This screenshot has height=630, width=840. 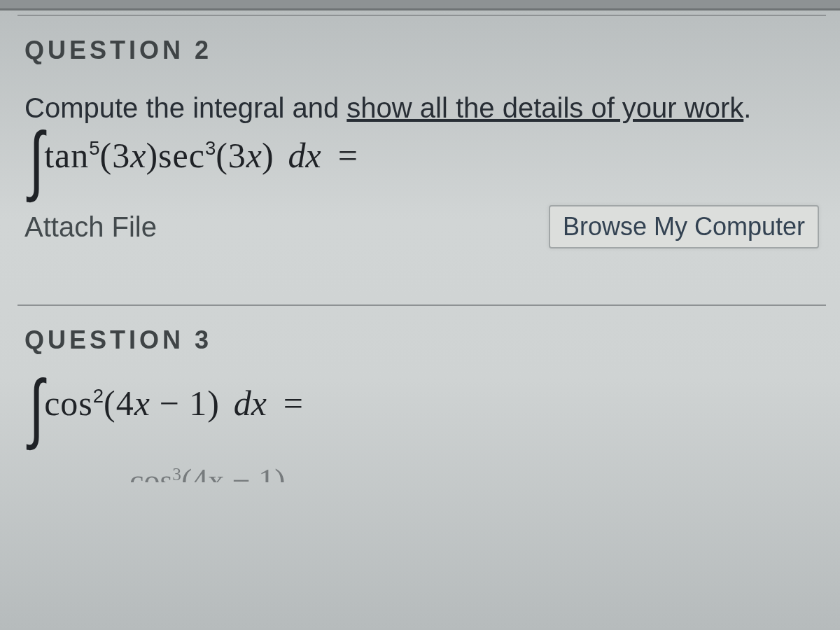 What do you see at coordinates (94, 148) in the screenshot?
I see `sup-5: 5` at bounding box center [94, 148].